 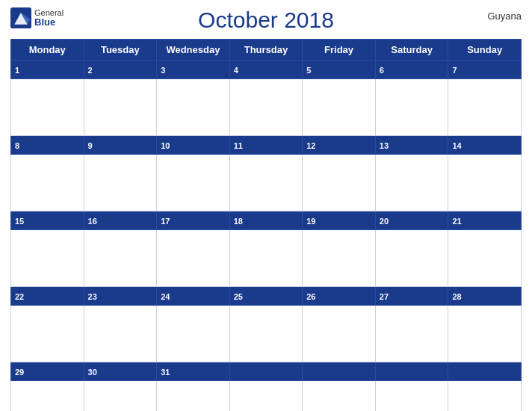 I want to click on date-9: 9, so click(x=120, y=145).